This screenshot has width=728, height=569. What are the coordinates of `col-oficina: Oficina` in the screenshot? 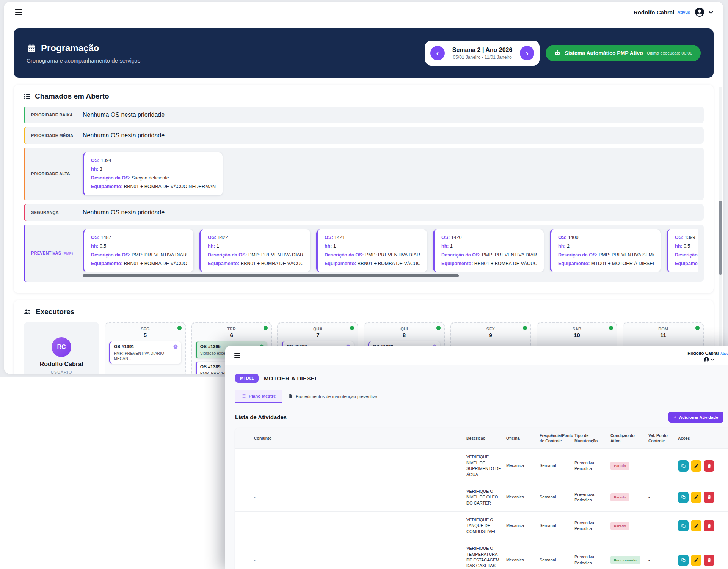 It's located at (521, 438).